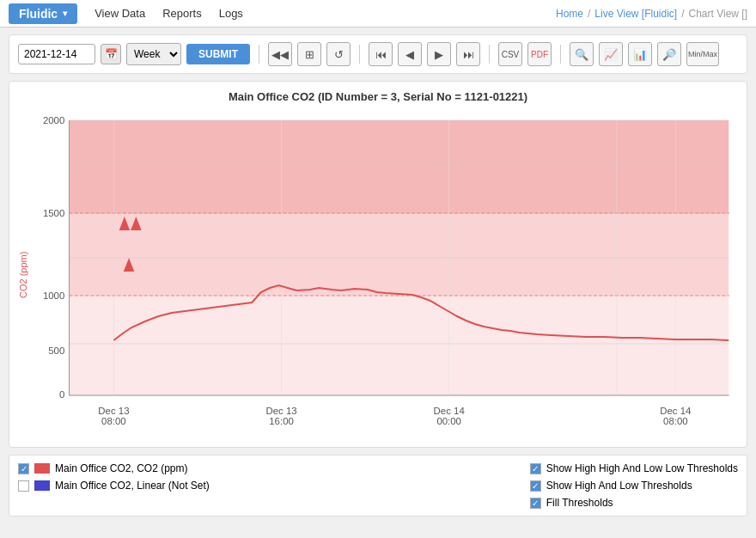 The height and width of the screenshot is (538, 756). Describe the element at coordinates (669, 54) in the screenshot. I see `zoom-out-button: 🔎` at that location.